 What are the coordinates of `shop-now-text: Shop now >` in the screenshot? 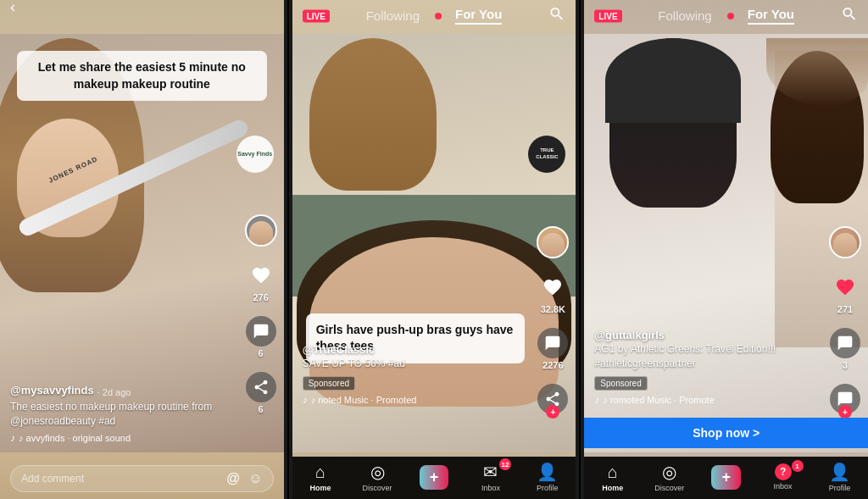 It's located at (726, 433).